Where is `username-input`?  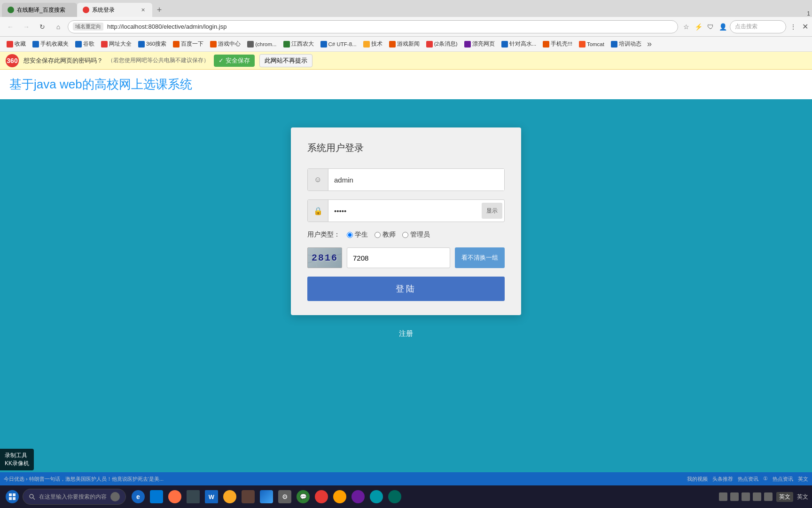 username-input is located at coordinates (416, 180).